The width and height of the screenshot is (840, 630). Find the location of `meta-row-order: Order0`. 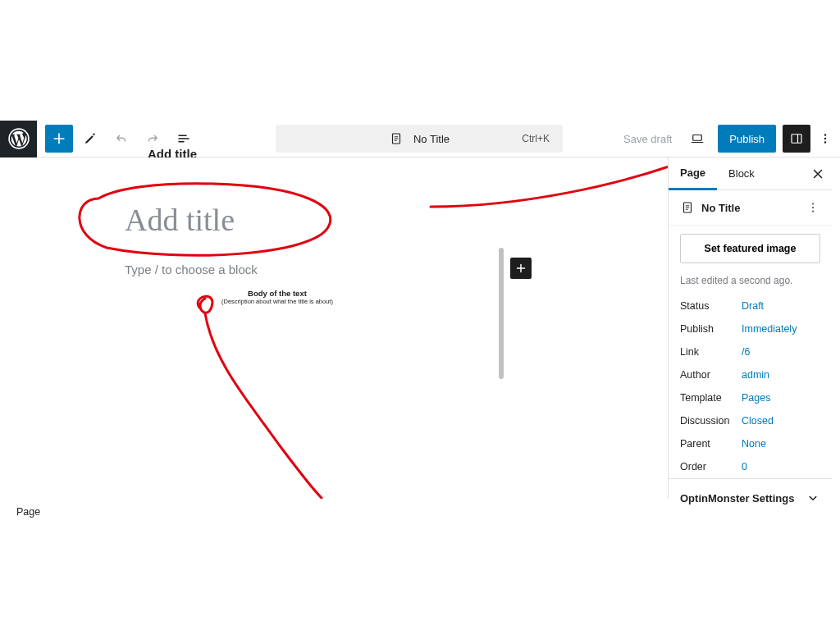

meta-row-order: Order0 is located at coordinates (750, 467).